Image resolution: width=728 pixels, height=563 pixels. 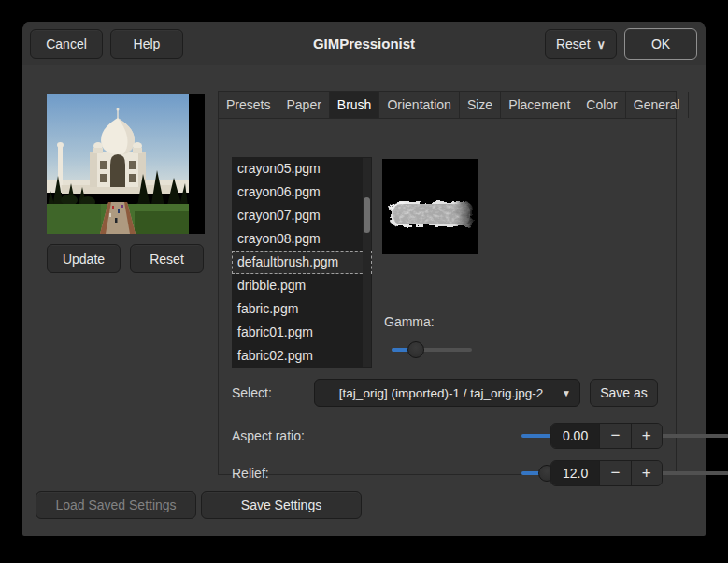 I want to click on list-item: crayon05.pgm, so click(x=302, y=168).